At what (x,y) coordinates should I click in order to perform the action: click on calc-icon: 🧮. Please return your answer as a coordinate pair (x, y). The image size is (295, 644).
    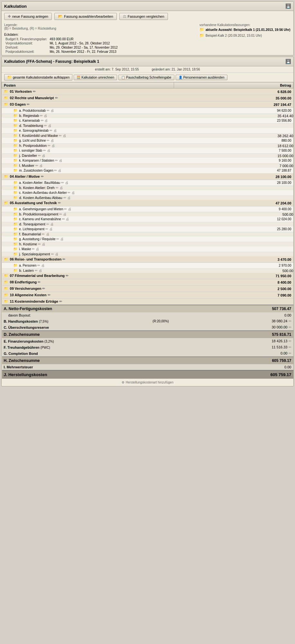
    Looking at the image, I should click on (78, 77).